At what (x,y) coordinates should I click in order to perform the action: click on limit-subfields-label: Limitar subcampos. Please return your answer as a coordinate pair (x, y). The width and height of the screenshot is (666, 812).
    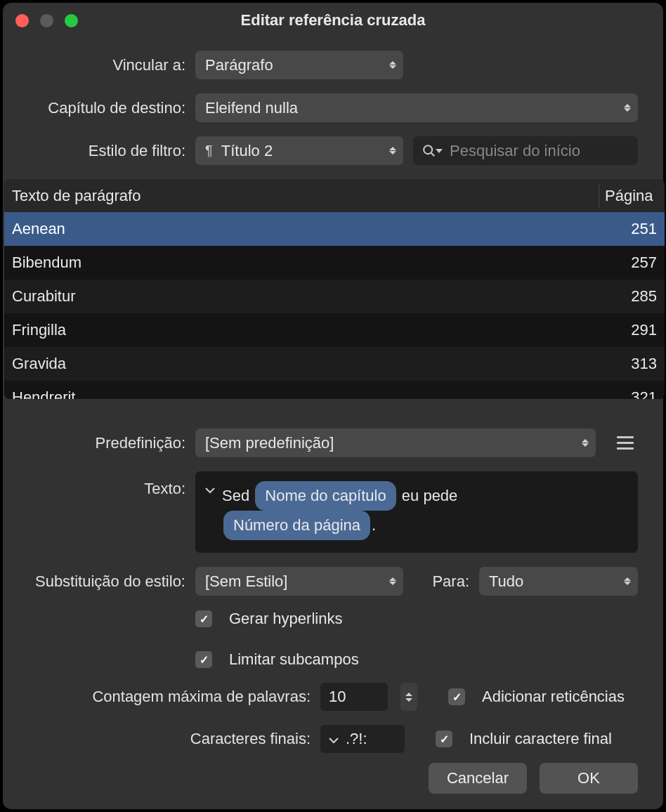
    Looking at the image, I should click on (294, 660).